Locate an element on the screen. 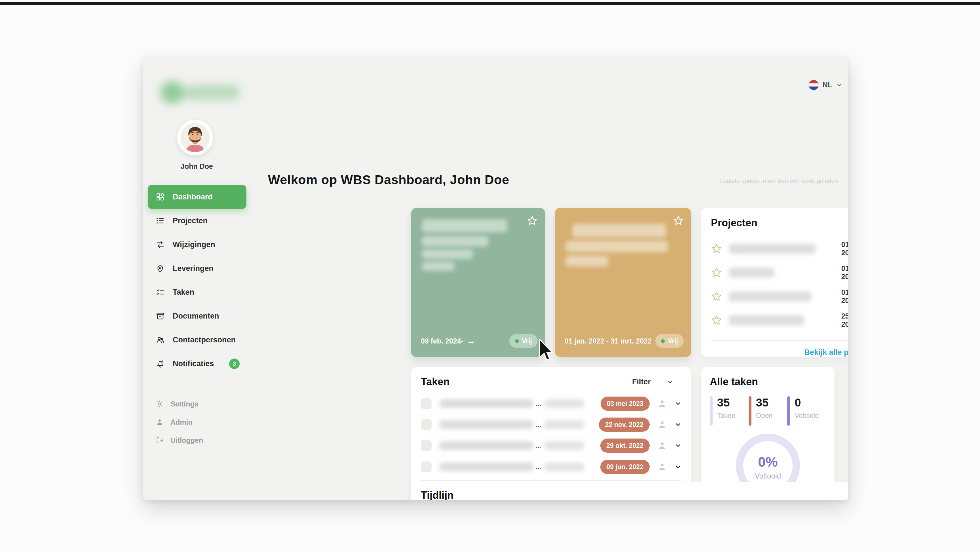 This screenshot has width=980, height=552. projects-panel: Projecten 01 nov. 2021 - 31 mrt. 2022 Vr… is located at coordinates (775, 282).